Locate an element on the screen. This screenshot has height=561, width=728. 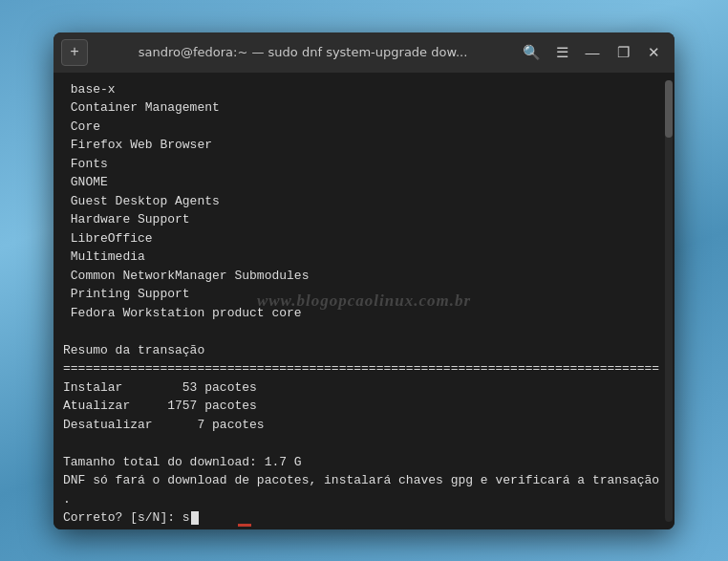
search-button: 🔍 is located at coordinates (531, 53).